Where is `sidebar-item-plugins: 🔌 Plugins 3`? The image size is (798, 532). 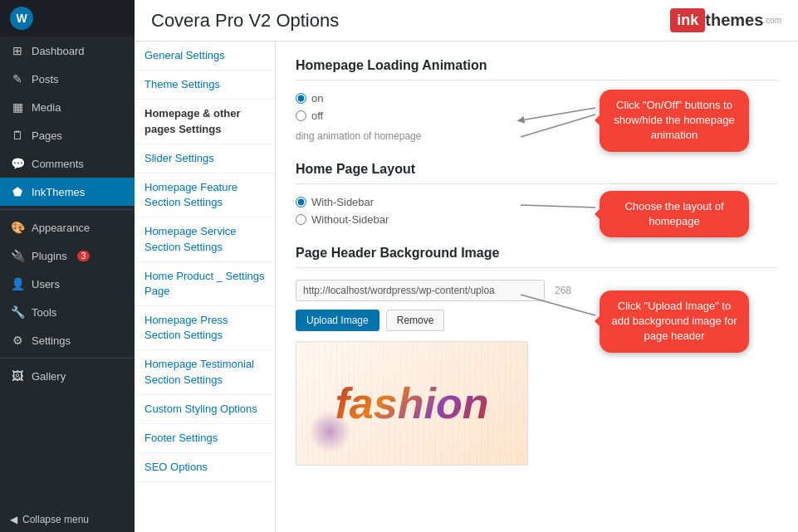
sidebar-item-plugins: 🔌 Plugins 3 is located at coordinates (67, 256).